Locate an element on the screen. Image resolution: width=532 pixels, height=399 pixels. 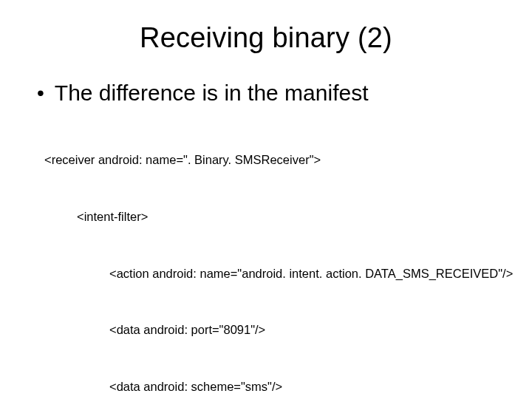
code-line: <action android: name="android. intent. … is located at coordinates (270, 274).